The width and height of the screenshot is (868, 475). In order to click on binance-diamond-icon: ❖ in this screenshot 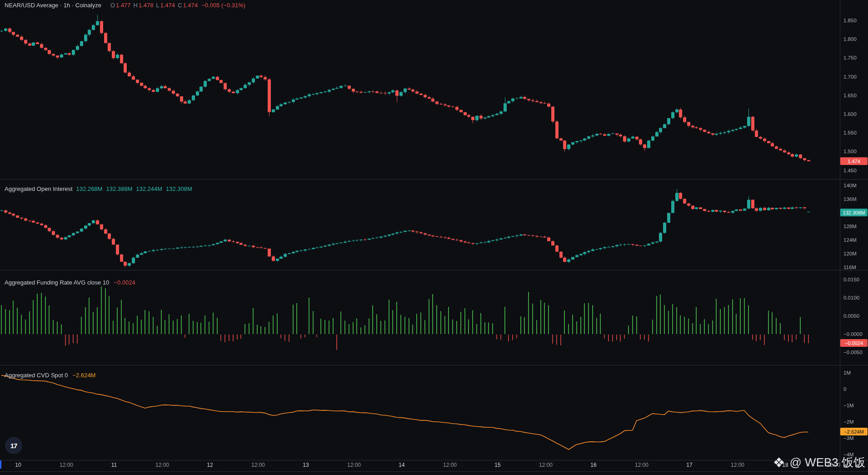, I will do `click(779, 463)`.